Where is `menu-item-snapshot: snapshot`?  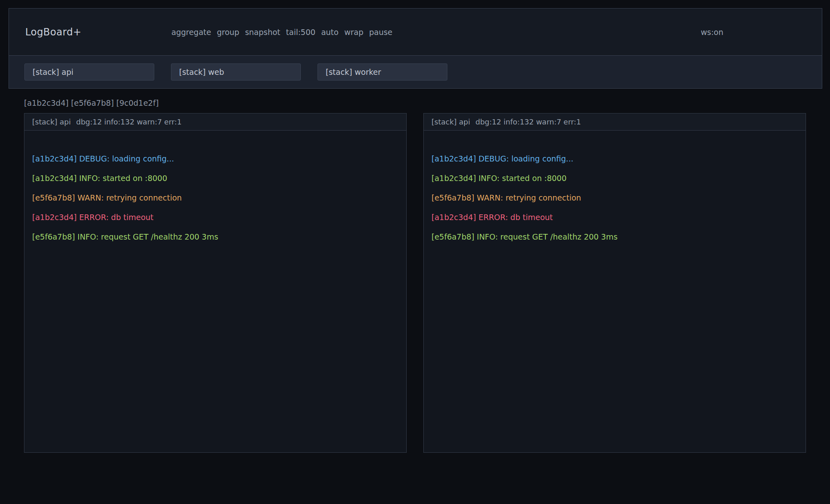 menu-item-snapshot: snapshot is located at coordinates (263, 32).